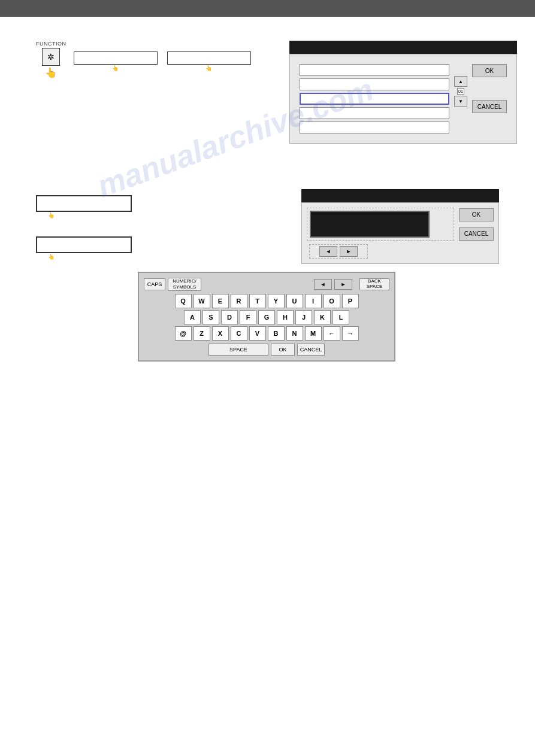 This screenshot has height=756, width=535. I want to click on key-e: E, so click(220, 301).